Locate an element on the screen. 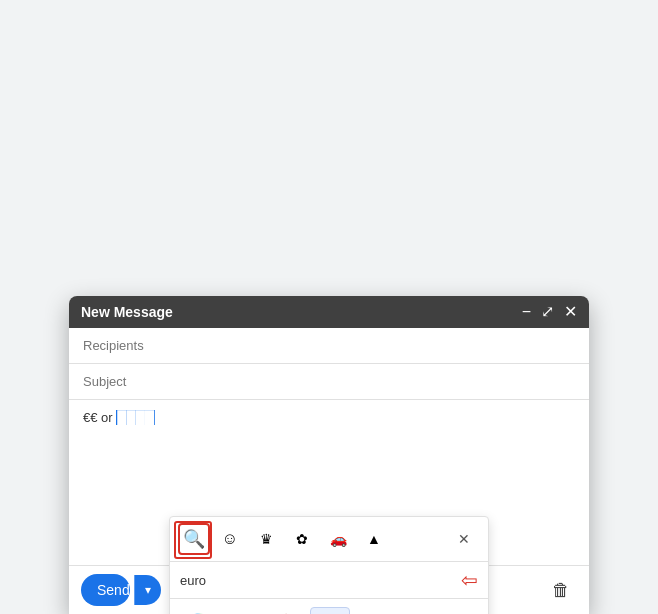  emoji-results: 🌍 🏘 🏰 💶 is located at coordinates (329, 606).